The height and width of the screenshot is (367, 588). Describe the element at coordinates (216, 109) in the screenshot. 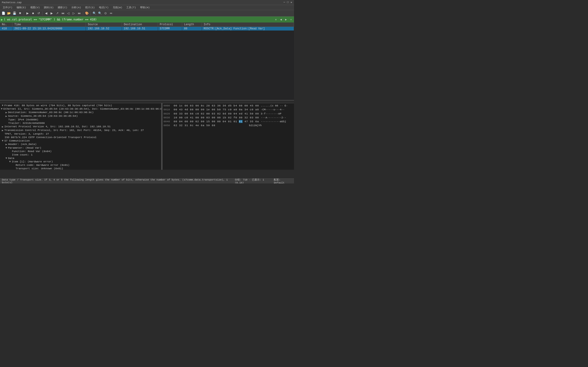

I see `hex-bytes: 00 43 4d 88 00 00 1e 06 b9 75 c0 a8 0a 3…` at that location.